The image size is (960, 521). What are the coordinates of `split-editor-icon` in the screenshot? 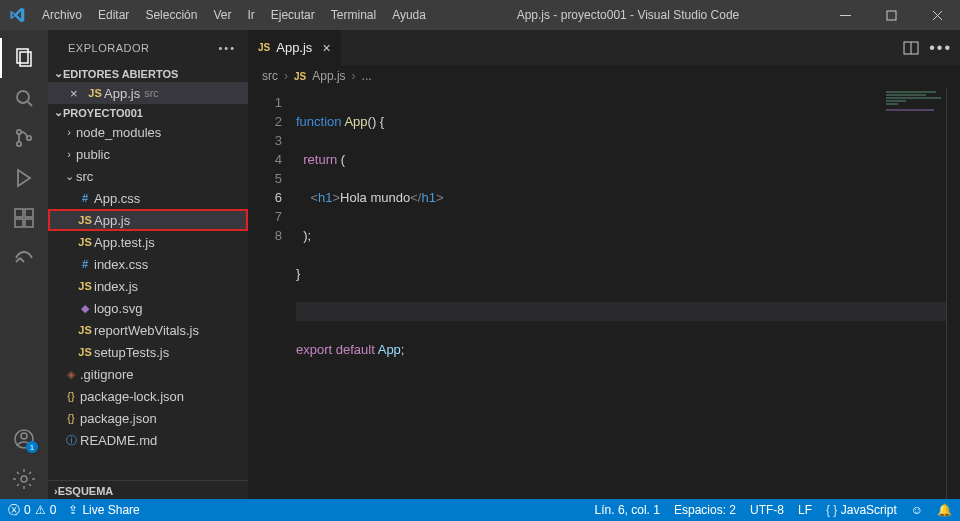 It's located at (911, 48).